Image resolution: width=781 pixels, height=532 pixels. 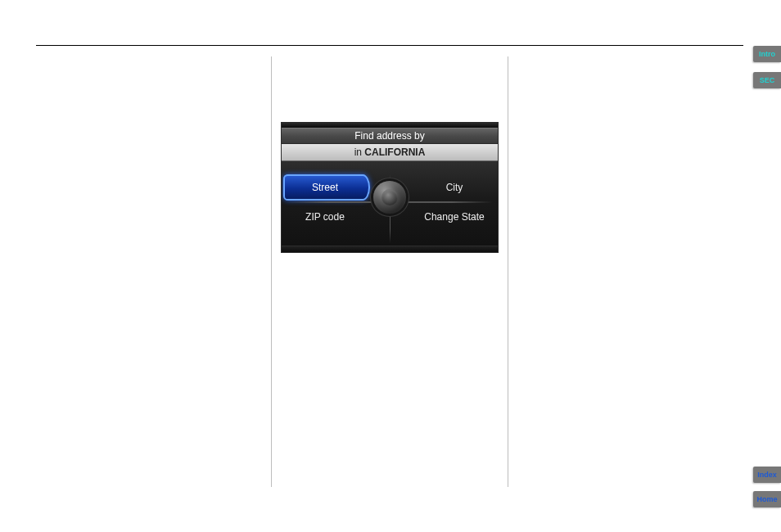 I want to click on top-rule, so click(x=390, y=46).